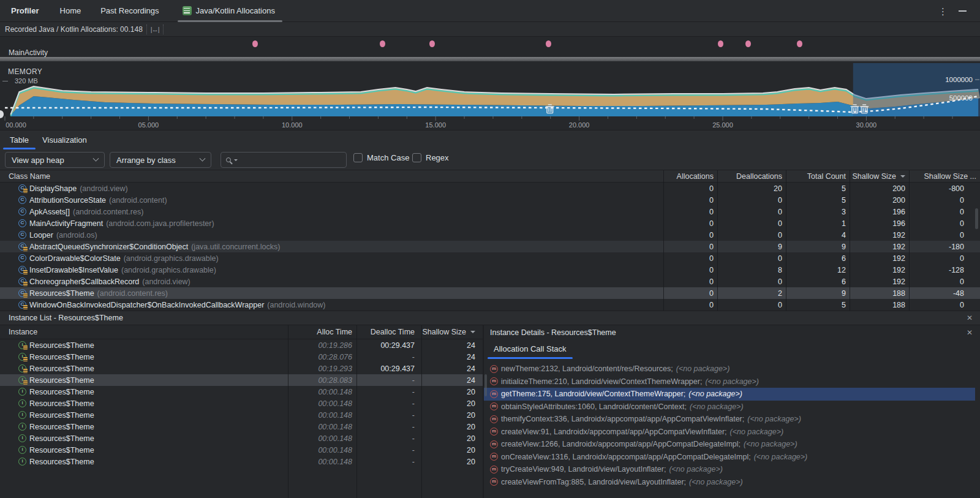 The height and width of the screenshot is (498, 980). What do you see at coordinates (963, 11) in the screenshot?
I see `hide-window-icon` at bounding box center [963, 11].